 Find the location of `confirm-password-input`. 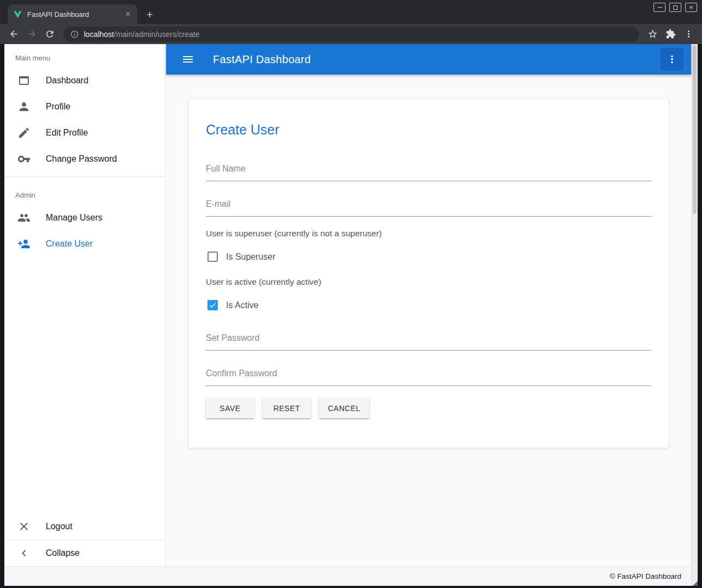

confirm-password-input is located at coordinates (429, 376).